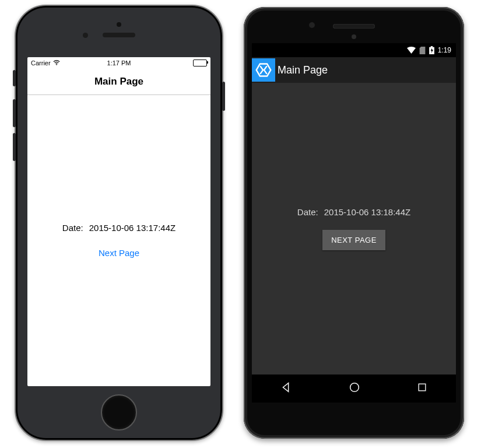 The height and width of the screenshot is (448, 481). What do you see at coordinates (422, 388) in the screenshot?
I see `recent-apps-icon` at bounding box center [422, 388].